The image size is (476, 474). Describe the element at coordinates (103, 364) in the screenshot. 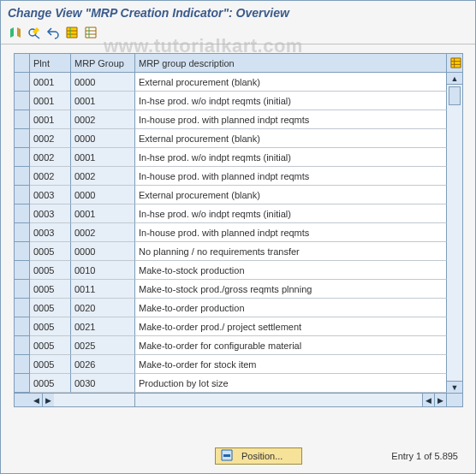

I see `cell-mrp-group: 0026` at that location.